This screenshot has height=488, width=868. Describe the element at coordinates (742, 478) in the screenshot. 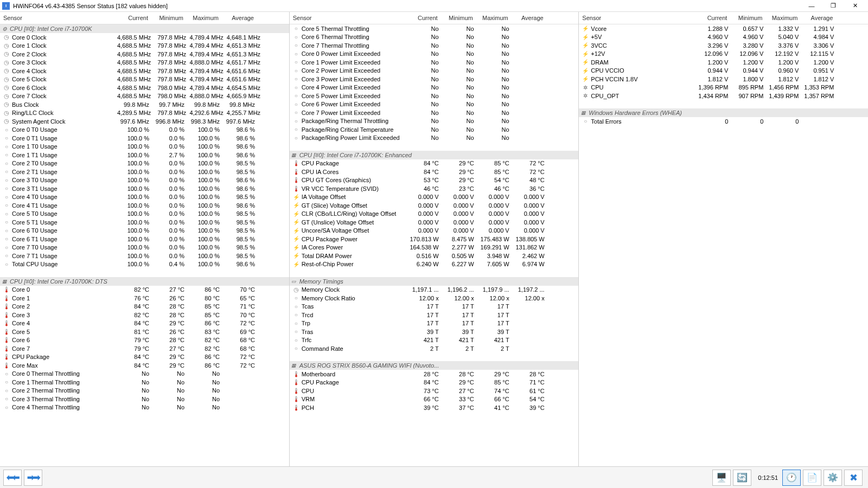

I see `shared-memory-button: 🔄` at that location.